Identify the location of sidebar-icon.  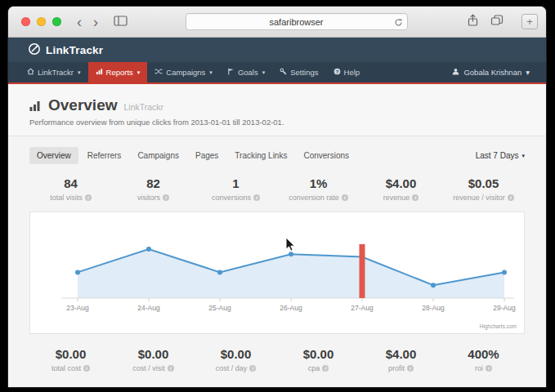
(121, 22).